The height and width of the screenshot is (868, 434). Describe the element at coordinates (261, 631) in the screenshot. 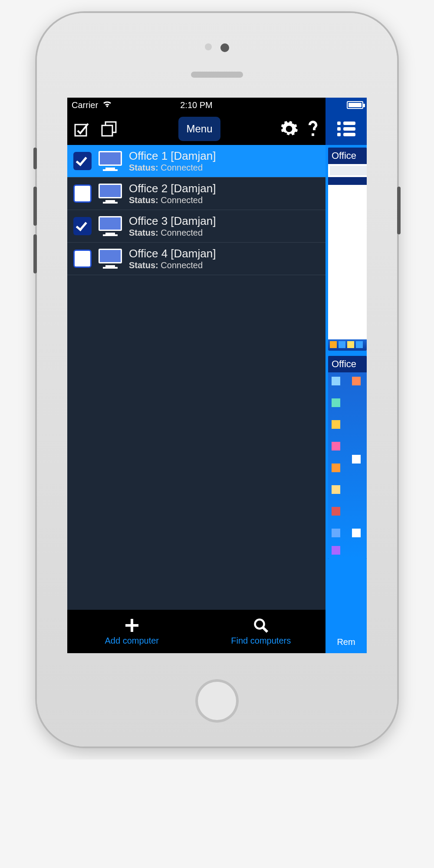

I see `find-computers-button: Find computers` at that location.